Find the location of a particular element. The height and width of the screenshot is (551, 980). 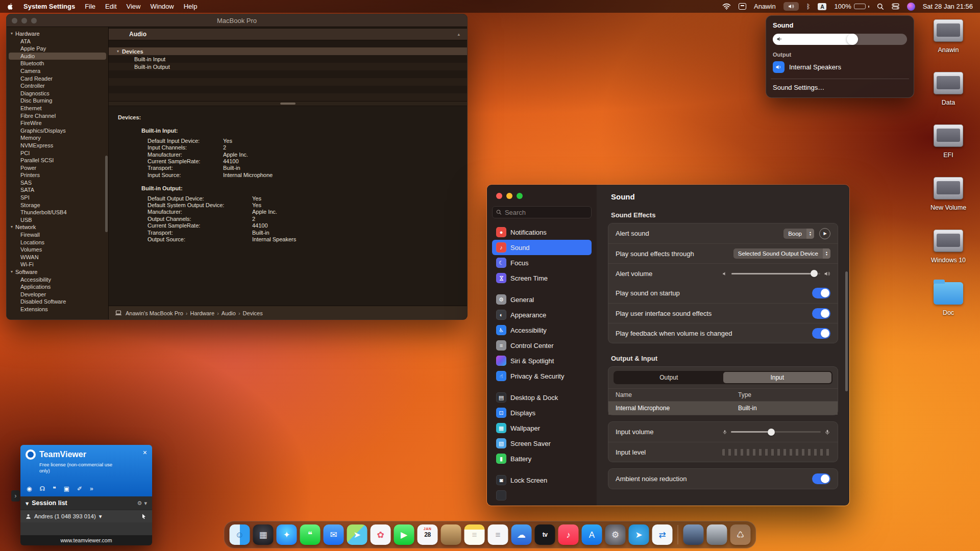

close-button is located at coordinates (499, 196).